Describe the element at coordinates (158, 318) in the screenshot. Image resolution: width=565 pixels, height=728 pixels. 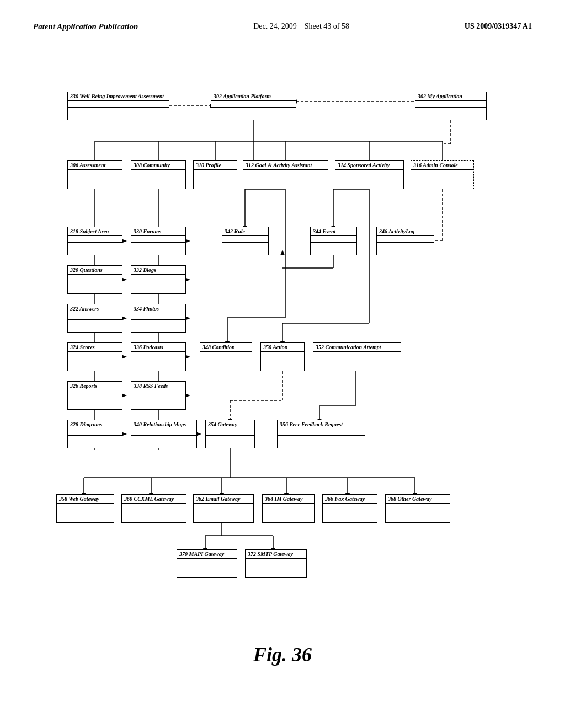
I see `box-334: 334 Photos` at that location.